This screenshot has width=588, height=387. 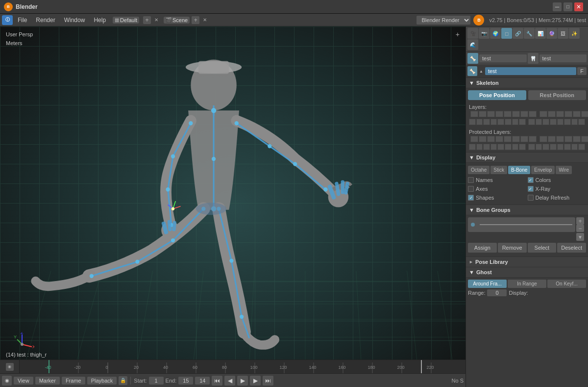 I want to click on modifiers-panel-icon: 🔧, so click(x=529, y=33).